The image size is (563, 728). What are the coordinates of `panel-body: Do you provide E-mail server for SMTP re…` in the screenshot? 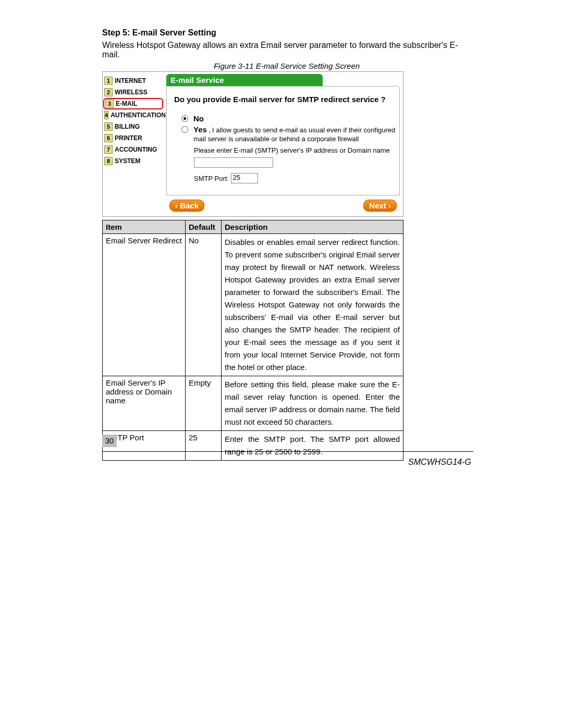 It's located at (283, 141).